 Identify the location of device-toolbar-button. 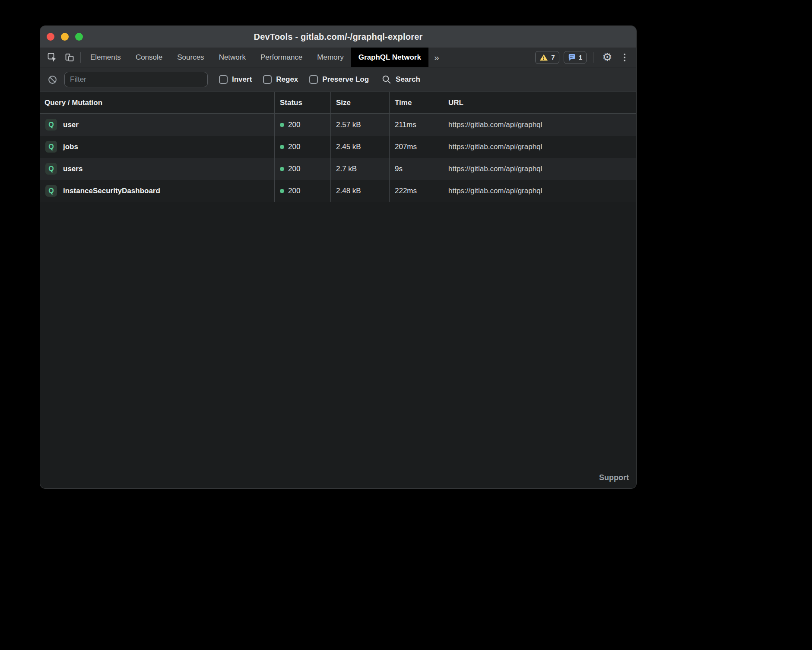
(70, 57).